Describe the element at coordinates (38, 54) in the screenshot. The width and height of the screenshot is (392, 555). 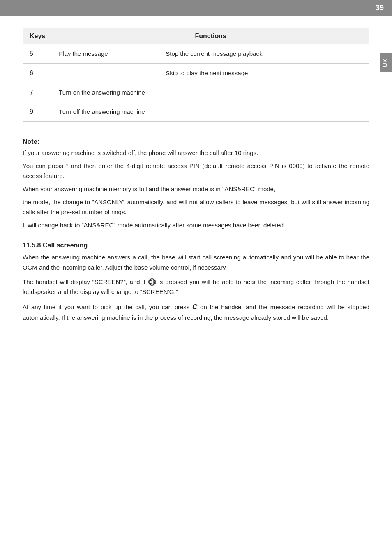
I see `table-cell-key: 5` at that location.